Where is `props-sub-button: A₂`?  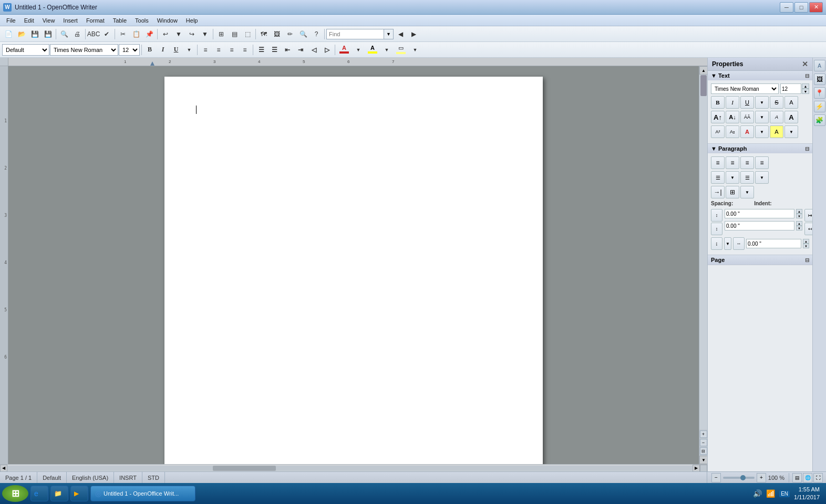 props-sub-button: A₂ is located at coordinates (732, 132).